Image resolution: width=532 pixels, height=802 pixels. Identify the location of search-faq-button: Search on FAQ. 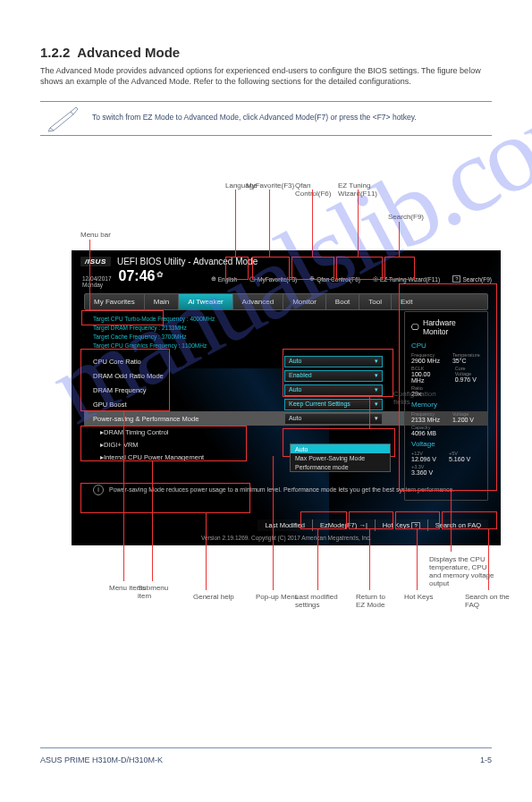
(458, 526).